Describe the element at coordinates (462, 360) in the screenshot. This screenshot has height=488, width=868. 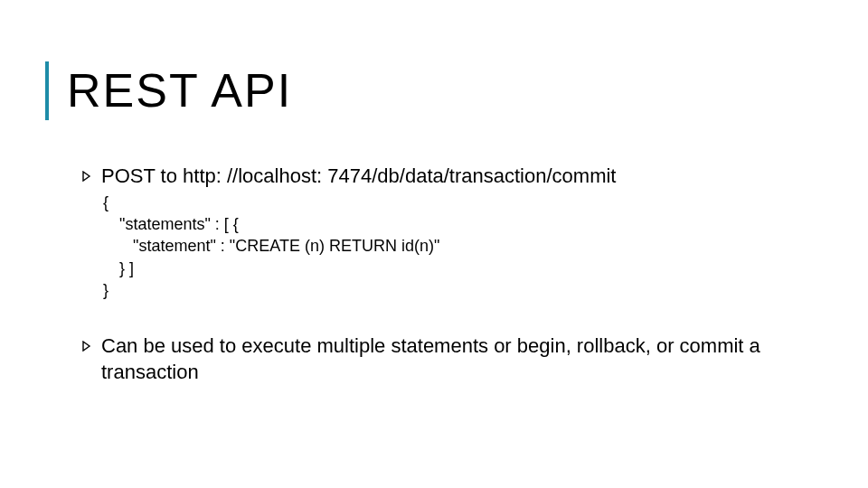
I see `bullet-text: Can be used to execute multiple statemen…` at that location.